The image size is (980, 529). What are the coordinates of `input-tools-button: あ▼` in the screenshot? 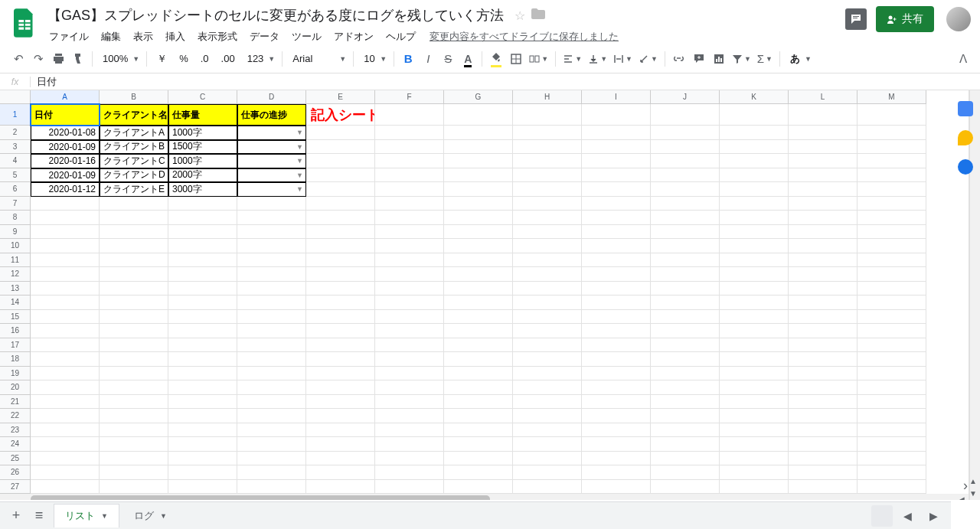 It's located at (799, 59).